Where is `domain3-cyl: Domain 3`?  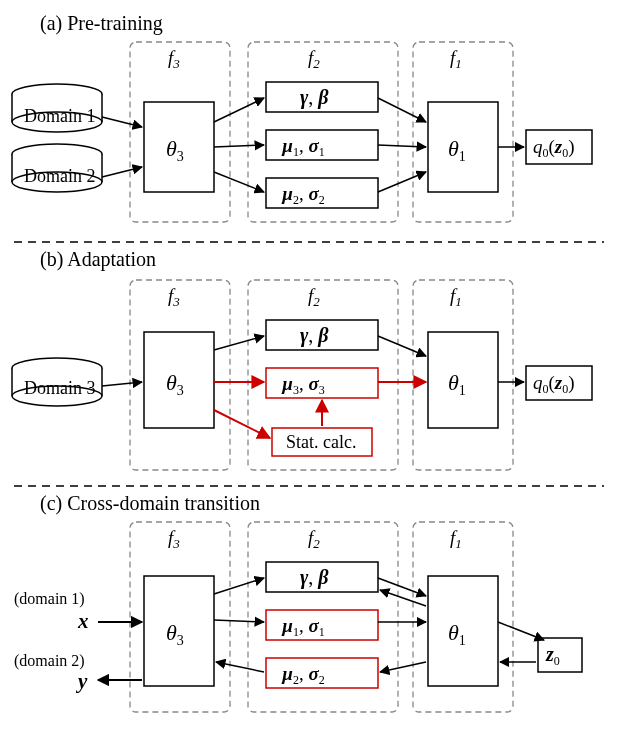
domain3-cyl: Domain 3 is located at coordinates (57, 382).